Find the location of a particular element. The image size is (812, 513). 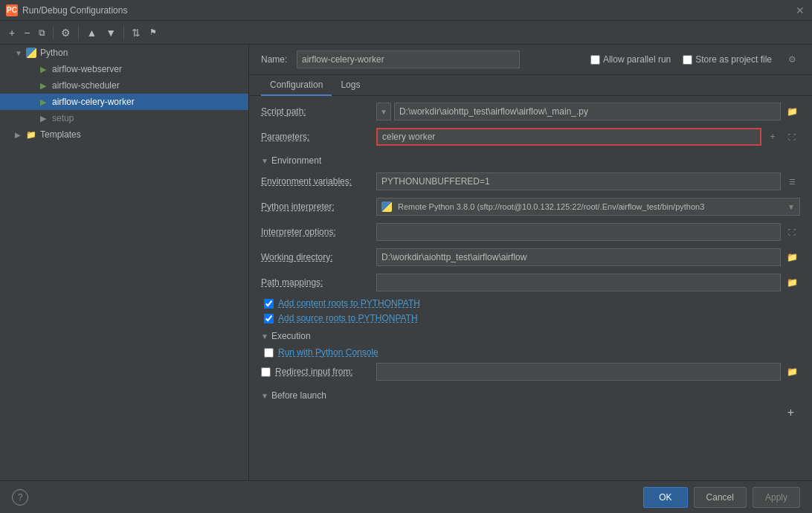

env-variables-label: Environment variables: is located at coordinates (318, 181).